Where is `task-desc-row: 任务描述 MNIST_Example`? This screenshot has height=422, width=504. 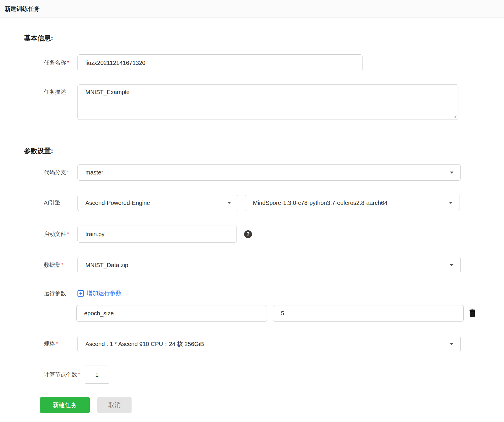 task-desc-row: 任务描述 MNIST_Example is located at coordinates (252, 102).